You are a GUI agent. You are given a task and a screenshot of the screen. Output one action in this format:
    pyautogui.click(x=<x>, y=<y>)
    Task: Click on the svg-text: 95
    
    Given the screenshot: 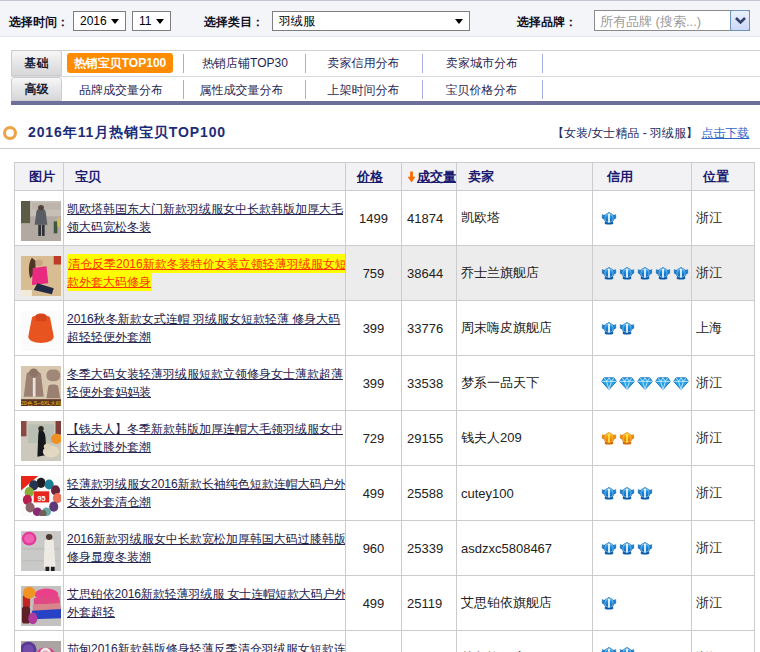 What is the action you would take?
    pyautogui.click(x=41, y=498)
    